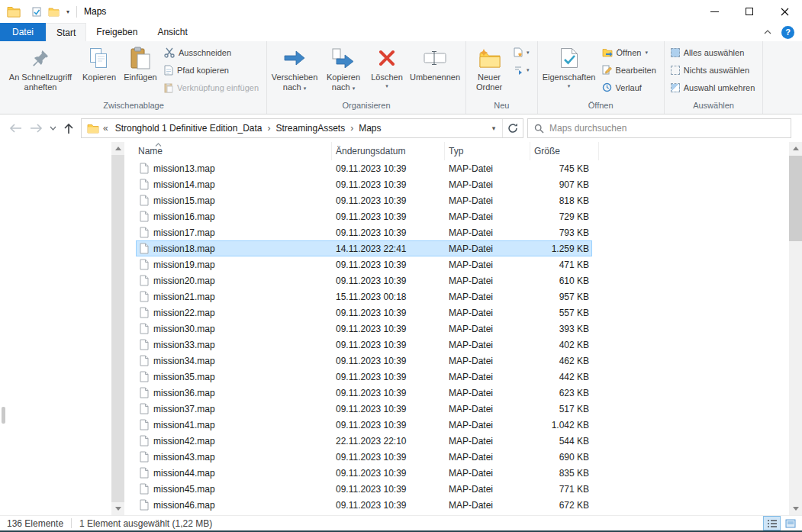 Image resolution: width=802 pixels, height=532 pixels. Describe the element at coordinates (364, 488) in the screenshot. I see `file-row: mission45.map 09.11.2023 10:39 MAP-Datei…` at that location.